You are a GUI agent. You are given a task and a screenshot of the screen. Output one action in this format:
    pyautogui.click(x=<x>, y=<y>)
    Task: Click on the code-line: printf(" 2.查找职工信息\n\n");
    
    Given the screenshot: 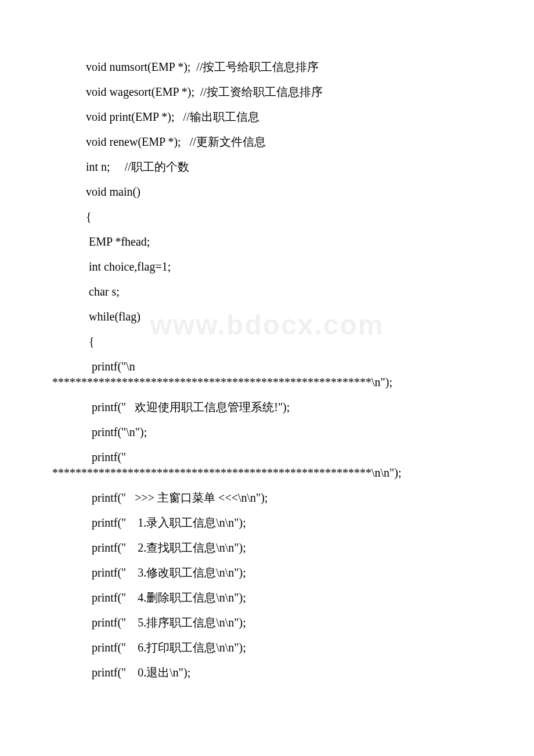 What is the action you would take?
    pyautogui.click(x=267, y=548)
    